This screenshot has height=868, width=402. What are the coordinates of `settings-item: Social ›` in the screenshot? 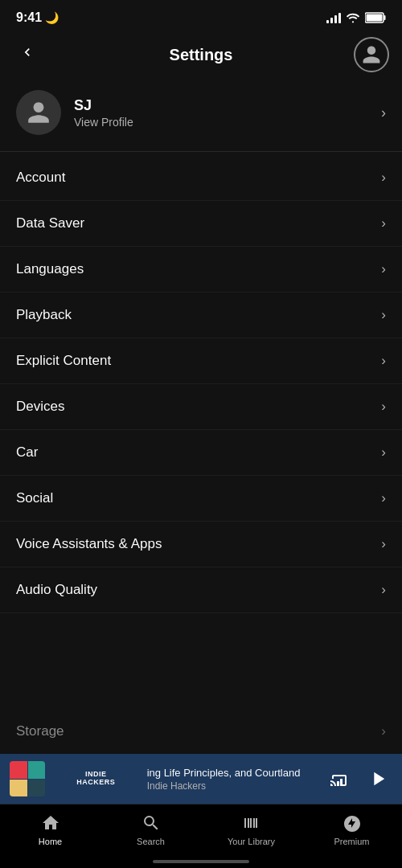 It's located at (201, 498).